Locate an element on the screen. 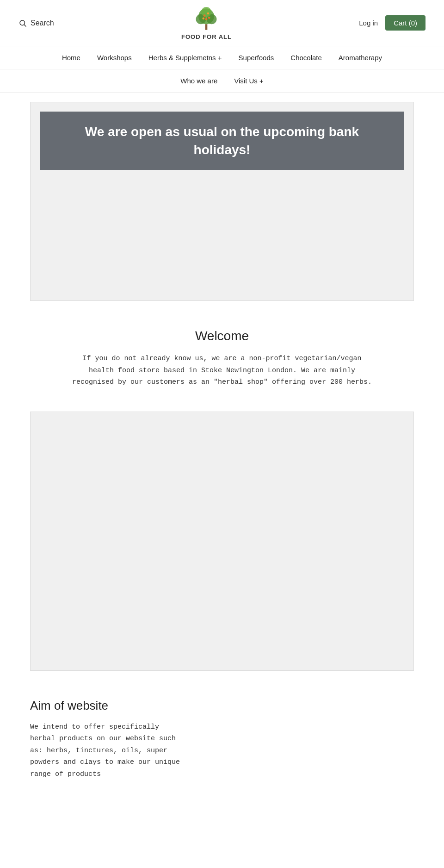  search-button: Search is located at coordinates (36, 23).